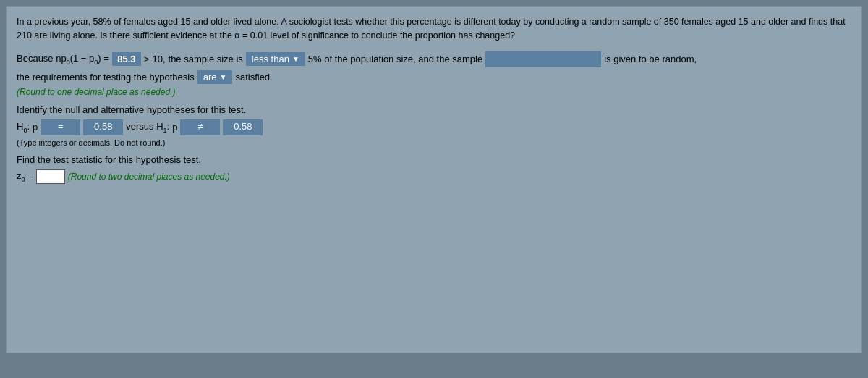 Image resolution: width=868 pixels, height=378 pixels. What do you see at coordinates (224, 77) in the screenshot?
I see `are-dropdown-arrow-icon: ▼` at bounding box center [224, 77].